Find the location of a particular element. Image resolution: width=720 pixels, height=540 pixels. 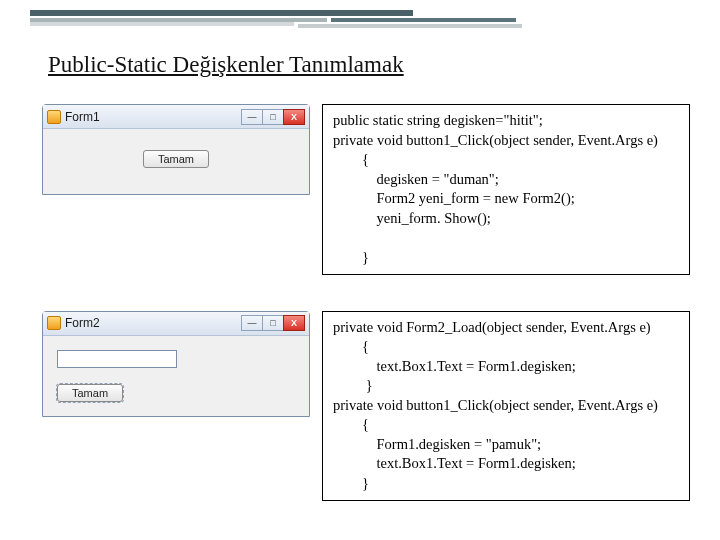

slide-header-decoration is located at coordinates (360, 17).